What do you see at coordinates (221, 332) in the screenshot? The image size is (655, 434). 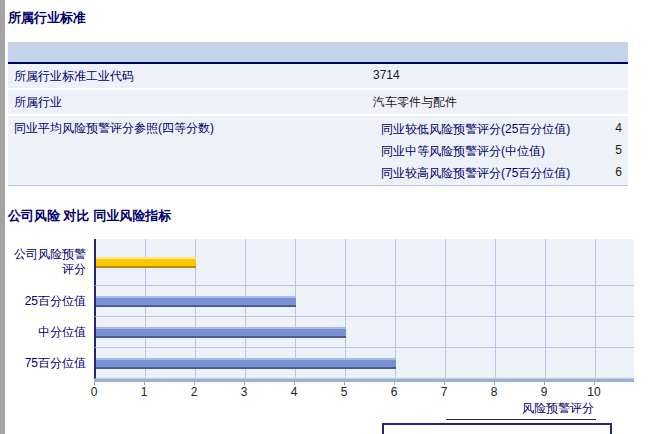 I see `bar-industry-median` at bounding box center [221, 332].